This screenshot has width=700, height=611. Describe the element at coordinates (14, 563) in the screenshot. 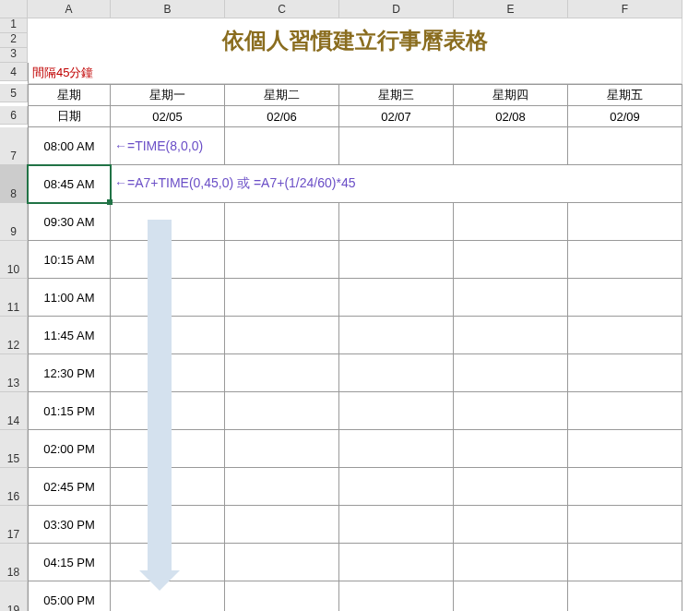

I see `row-header: 18` at that location.